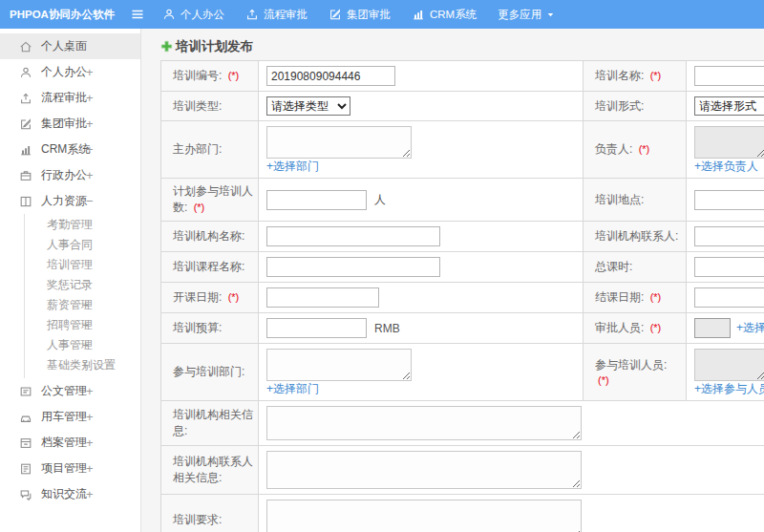  Describe the element at coordinates (424, 470) in the screenshot. I see `training-org-contact-info-textarea` at that location.